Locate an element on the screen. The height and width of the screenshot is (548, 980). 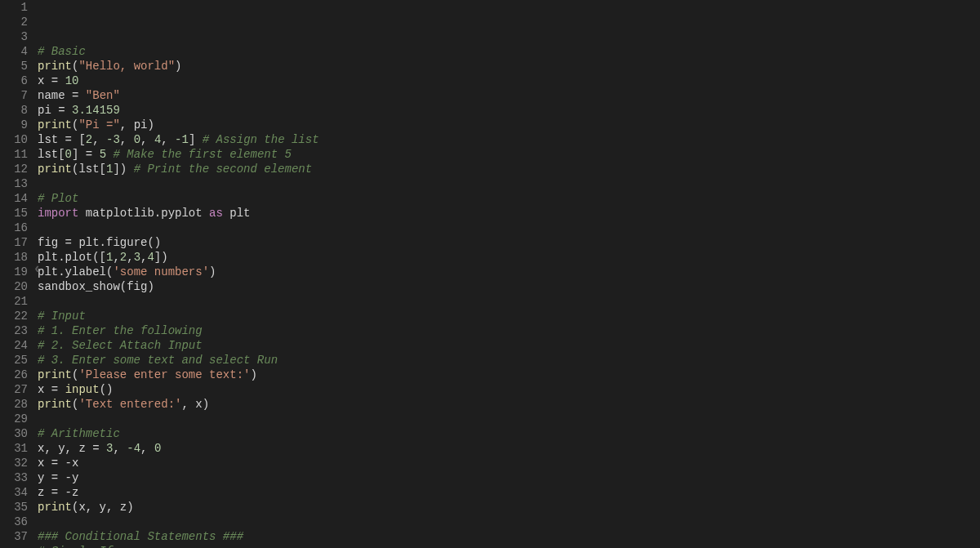
line-number: 9 is located at coordinates (14, 125).